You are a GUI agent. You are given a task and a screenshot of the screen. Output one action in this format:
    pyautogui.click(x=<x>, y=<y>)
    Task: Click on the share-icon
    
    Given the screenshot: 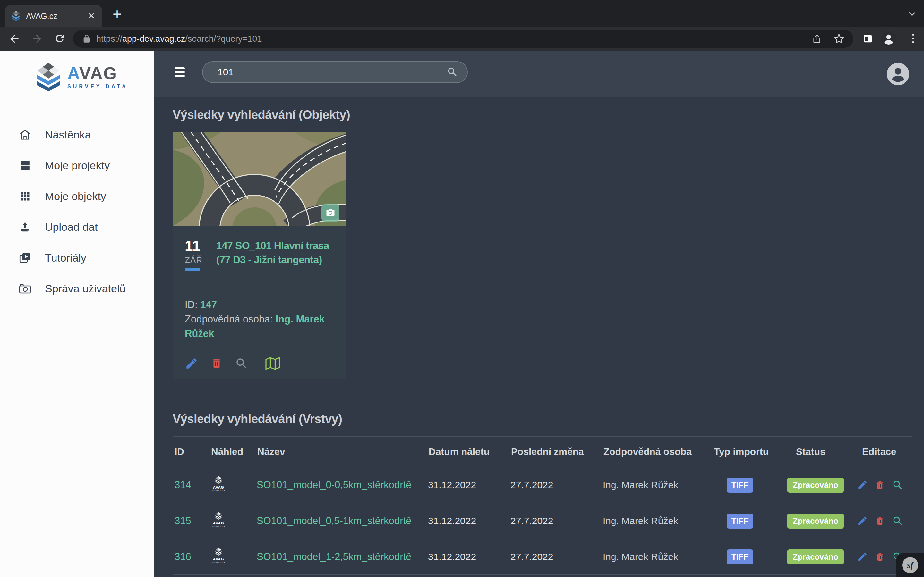 What is the action you would take?
    pyautogui.click(x=817, y=39)
    